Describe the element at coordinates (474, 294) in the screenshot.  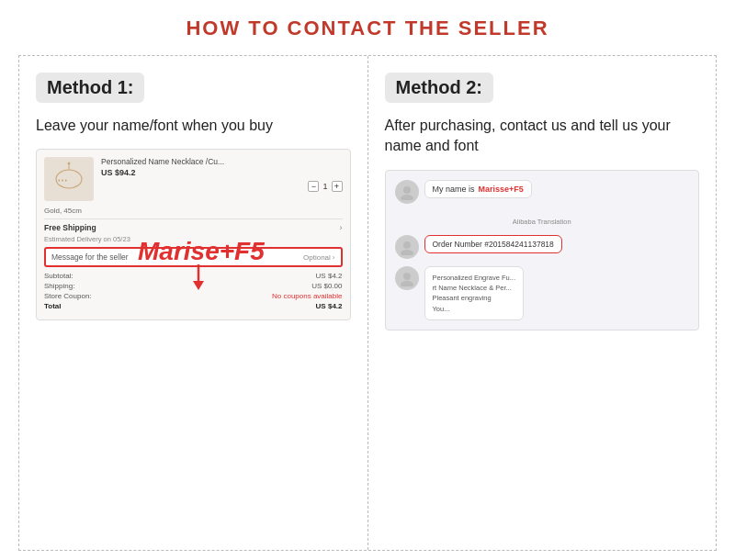
I see `order-detail-bubble: Personalized Engrave Fu... rt Name Neckl…` at that location.